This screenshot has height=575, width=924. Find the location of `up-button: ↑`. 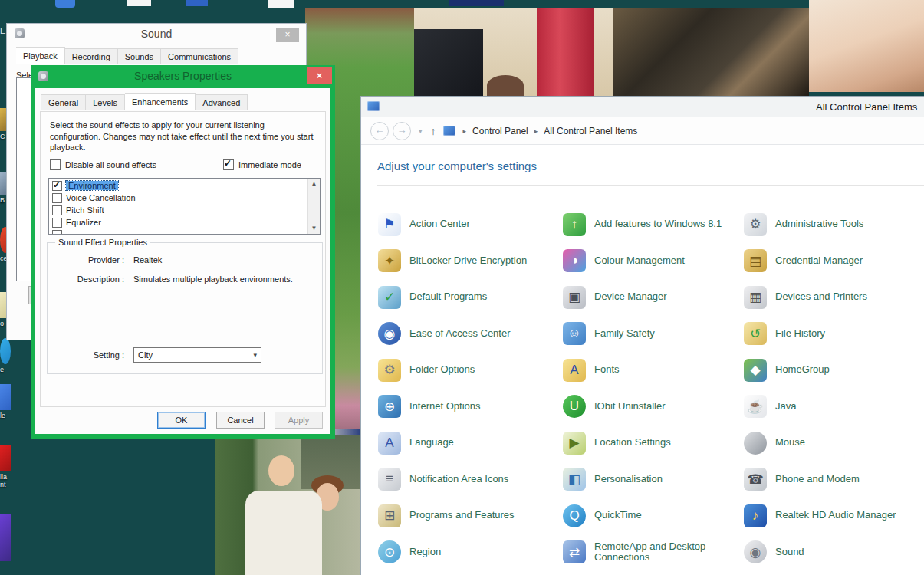

up-button: ↑ is located at coordinates (434, 131).